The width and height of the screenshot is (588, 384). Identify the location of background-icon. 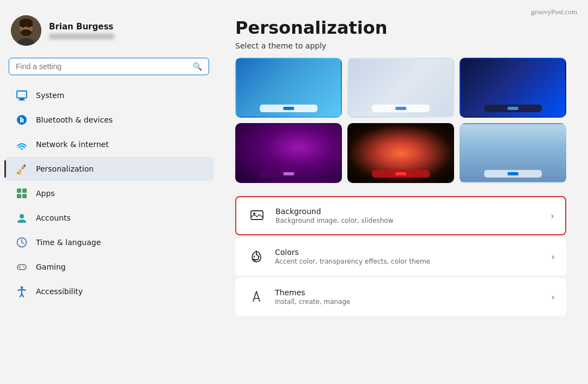
(257, 216).